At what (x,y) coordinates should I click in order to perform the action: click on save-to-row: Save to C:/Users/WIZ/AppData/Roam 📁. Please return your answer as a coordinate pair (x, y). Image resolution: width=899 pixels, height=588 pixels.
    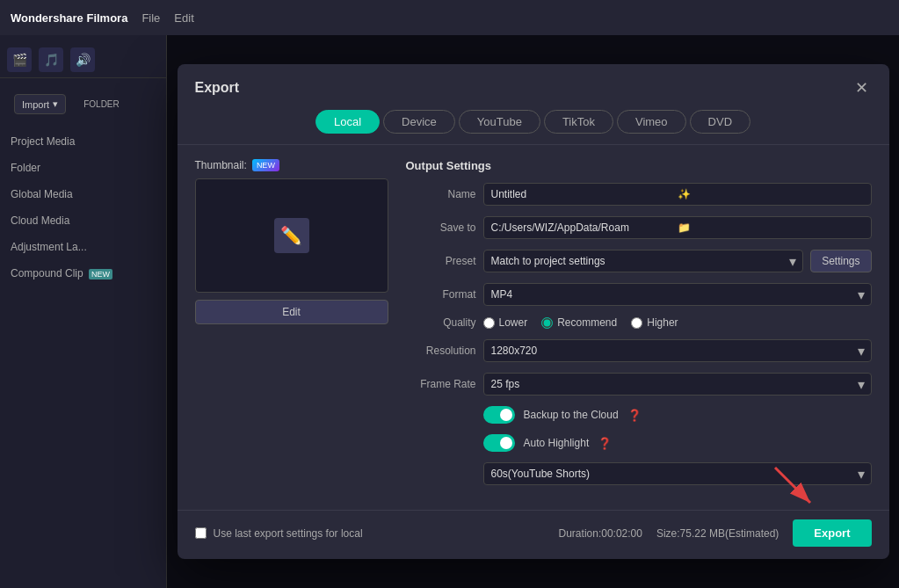
    Looking at the image, I should click on (639, 228).